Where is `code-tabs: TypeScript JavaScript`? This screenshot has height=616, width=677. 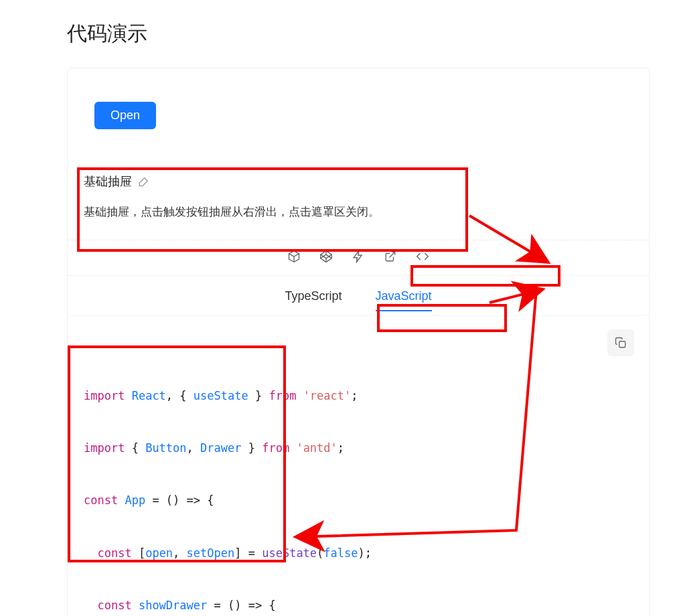
code-tabs: TypeScript JavaScript is located at coordinates (358, 295).